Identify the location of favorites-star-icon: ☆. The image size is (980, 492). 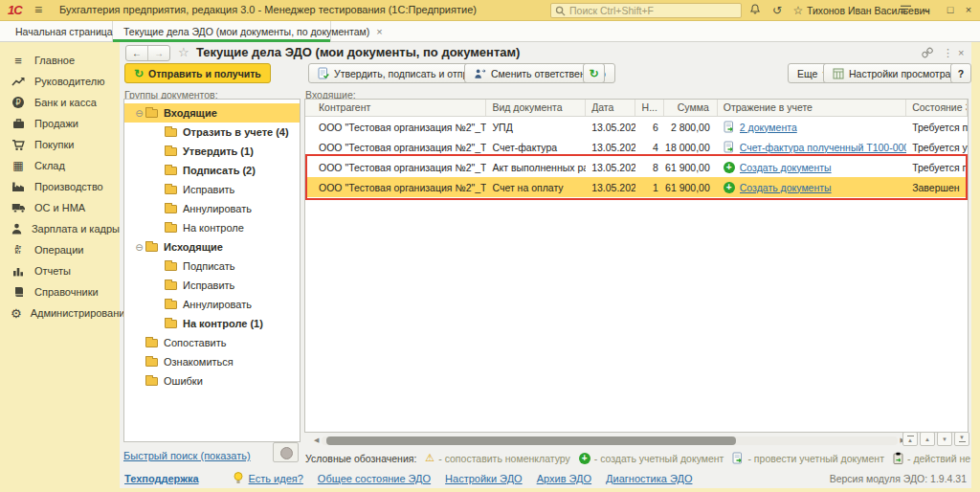
(798, 11).